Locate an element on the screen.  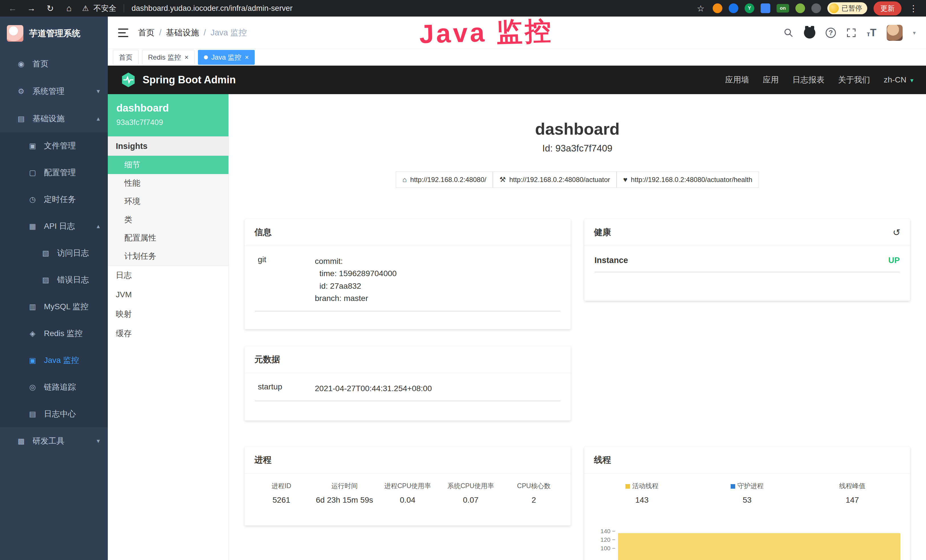
sba-item-logs: 日志 is located at coordinates (168, 275).